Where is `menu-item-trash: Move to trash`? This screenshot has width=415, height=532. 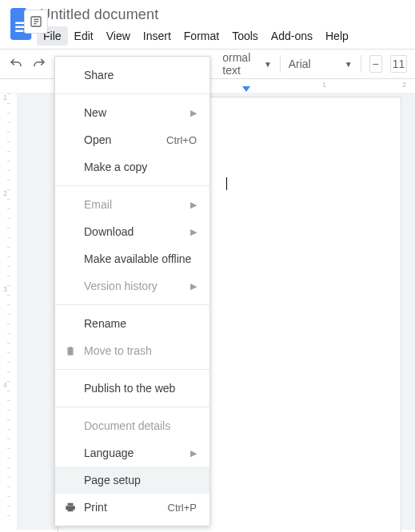 menu-item-trash: Move to trash is located at coordinates (133, 351).